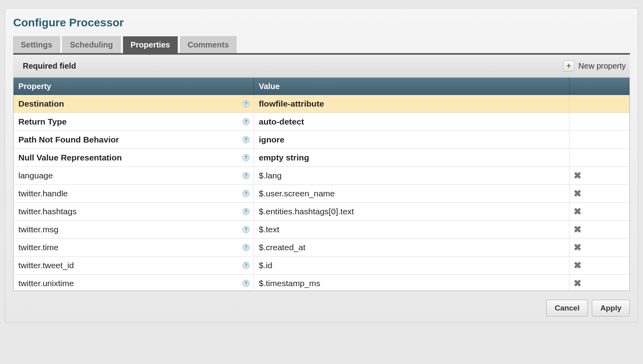 This screenshot has width=643, height=364. Describe the element at coordinates (134, 212) in the screenshot. I see `property-name-cell: twitter.hashtags?` at that location.